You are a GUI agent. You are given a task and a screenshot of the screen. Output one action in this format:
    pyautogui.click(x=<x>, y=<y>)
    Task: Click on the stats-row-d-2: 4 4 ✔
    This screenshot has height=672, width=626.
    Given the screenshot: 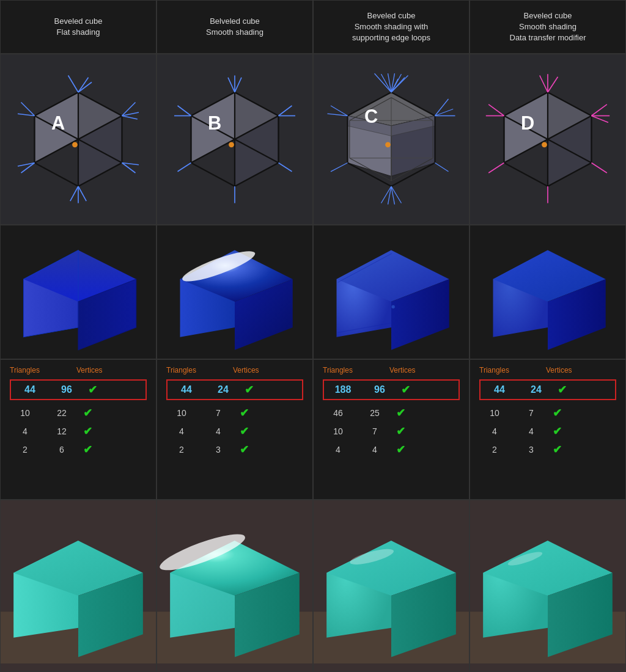 What is the action you would take?
    pyautogui.click(x=548, y=431)
    